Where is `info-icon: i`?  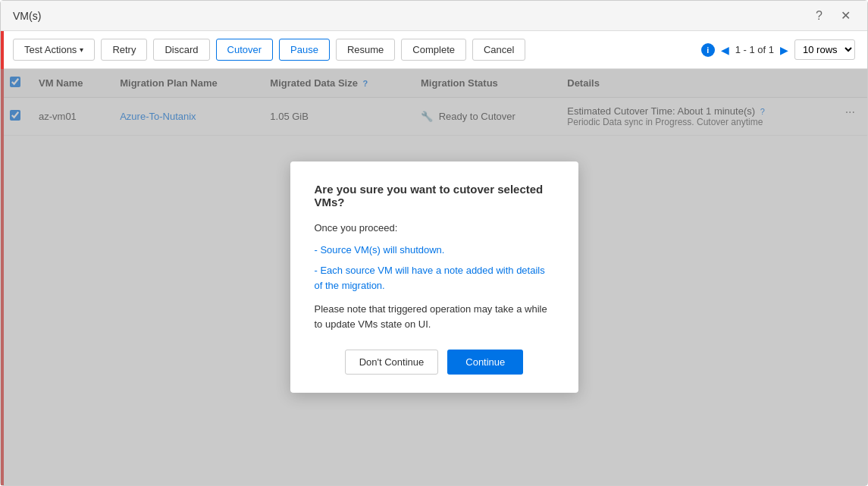 info-icon: i is located at coordinates (708, 50).